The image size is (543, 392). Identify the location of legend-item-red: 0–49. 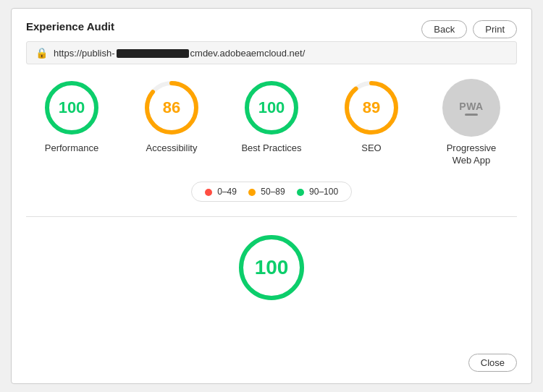
(221, 192).